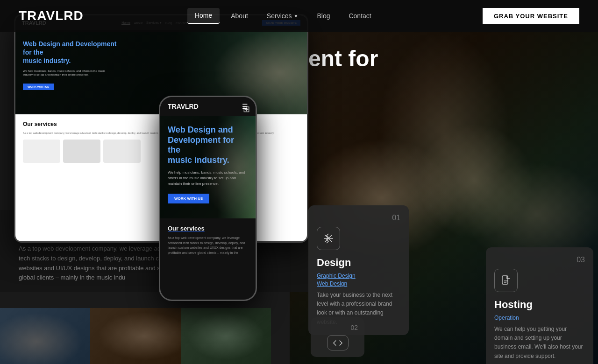 The height and width of the screenshot is (364, 598). What do you see at coordinates (283, 16) in the screenshot?
I see `nav-links: Home About Services ▼ Blog Contact` at bounding box center [283, 16].